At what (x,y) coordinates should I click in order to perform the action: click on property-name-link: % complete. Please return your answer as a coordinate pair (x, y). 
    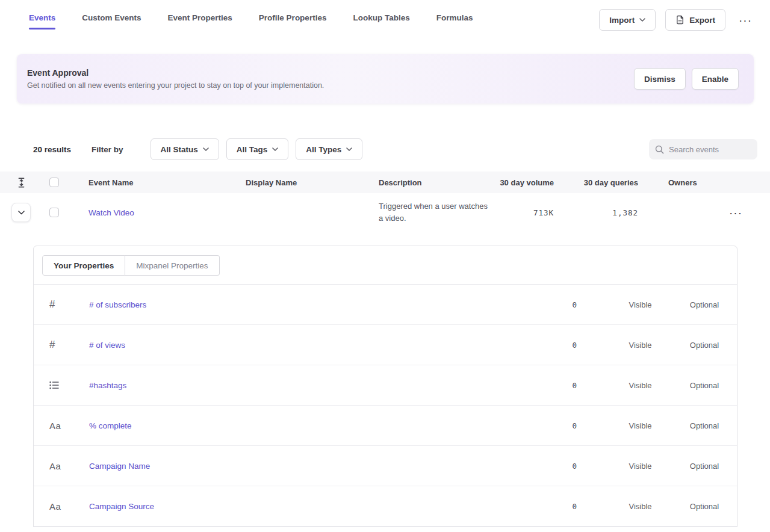
    Looking at the image, I should click on (111, 426).